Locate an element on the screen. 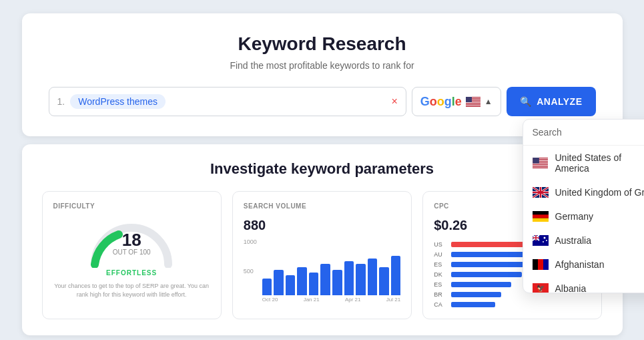 Image resolution: width=644 pixels, height=340 pixels. list-item: Germany is located at coordinates (584, 216).